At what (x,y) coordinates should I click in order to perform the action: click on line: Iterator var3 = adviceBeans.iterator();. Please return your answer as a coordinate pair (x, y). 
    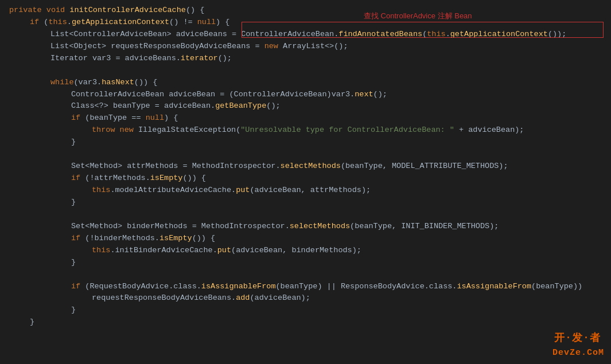
    Looking at the image, I should click on (305, 58).